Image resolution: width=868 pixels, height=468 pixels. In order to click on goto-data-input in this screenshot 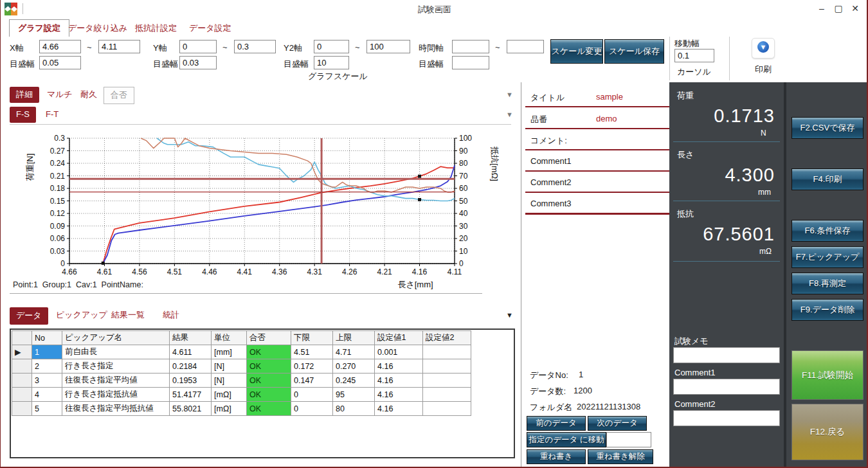, I will do `click(629, 440)`.